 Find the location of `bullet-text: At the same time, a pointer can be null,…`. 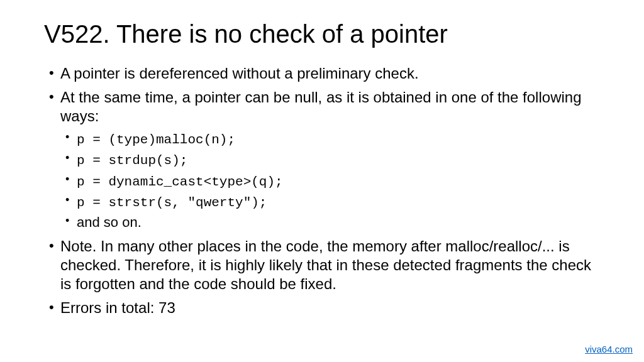

bullet-text: At the same time, a pointer can be null,… is located at coordinates (321, 107).